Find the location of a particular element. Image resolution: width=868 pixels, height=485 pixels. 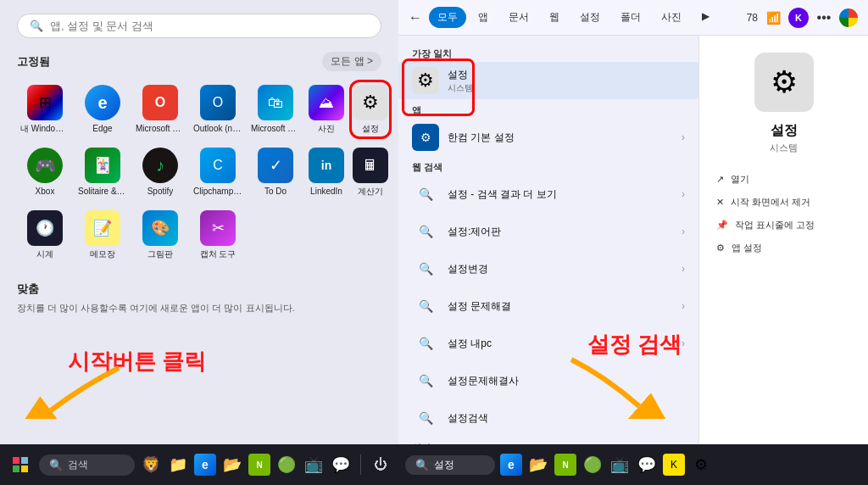

taskbar-power-btn: ⏻ is located at coordinates (381, 465).